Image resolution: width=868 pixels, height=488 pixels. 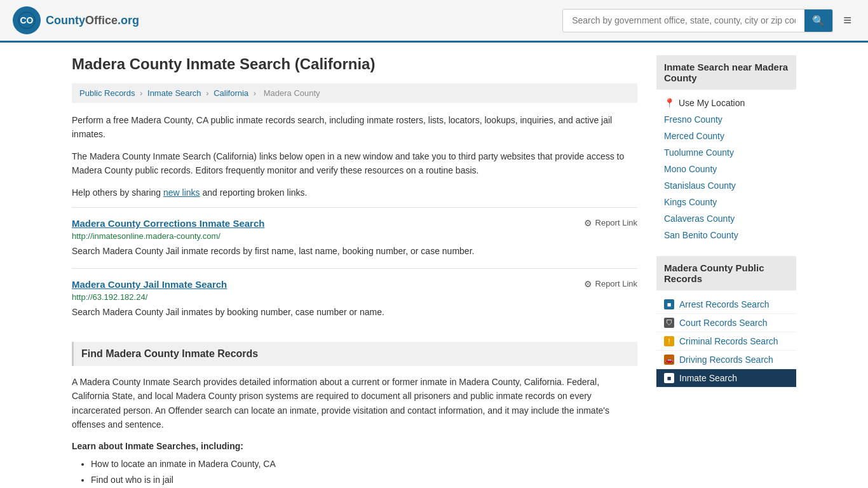 I want to click on site-header: CO CountyOffice.org 🔍 ≡, so click(x=434, y=22).